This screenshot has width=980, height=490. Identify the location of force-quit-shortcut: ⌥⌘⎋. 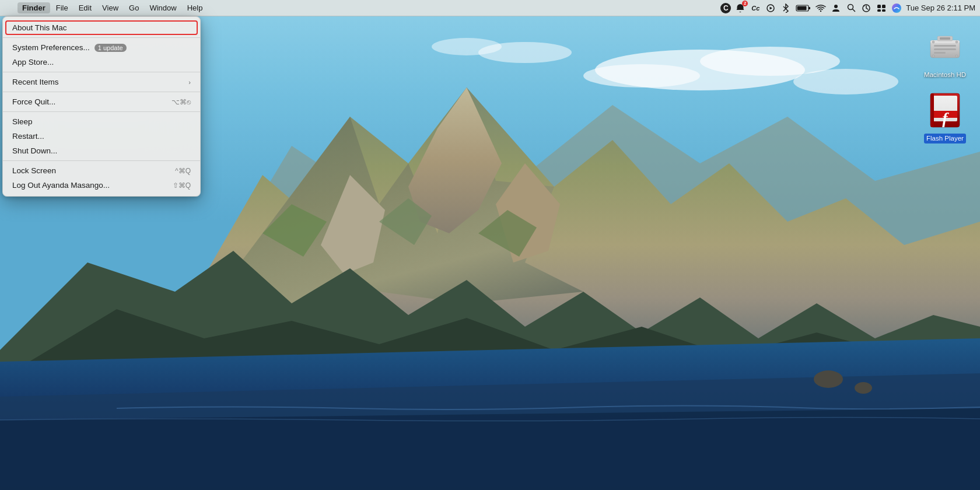
(181, 102).